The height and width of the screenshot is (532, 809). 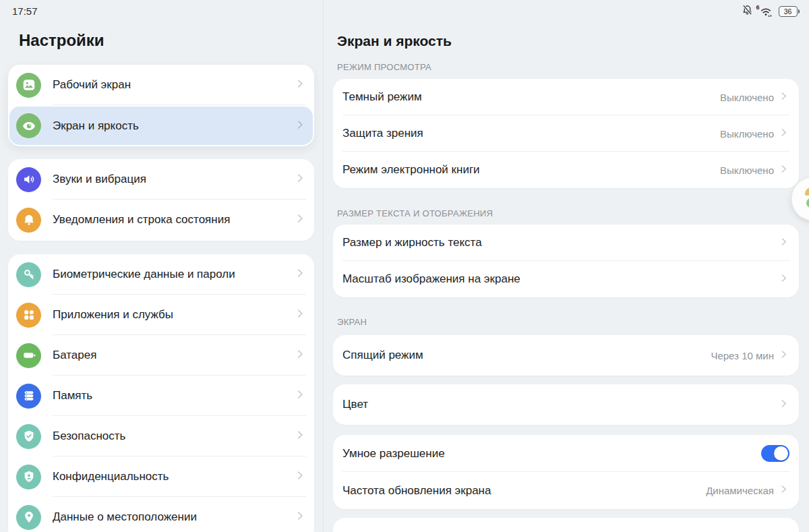 What do you see at coordinates (383, 355) in the screenshot?
I see `row-label: Спящий режим` at bounding box center [383, 355].